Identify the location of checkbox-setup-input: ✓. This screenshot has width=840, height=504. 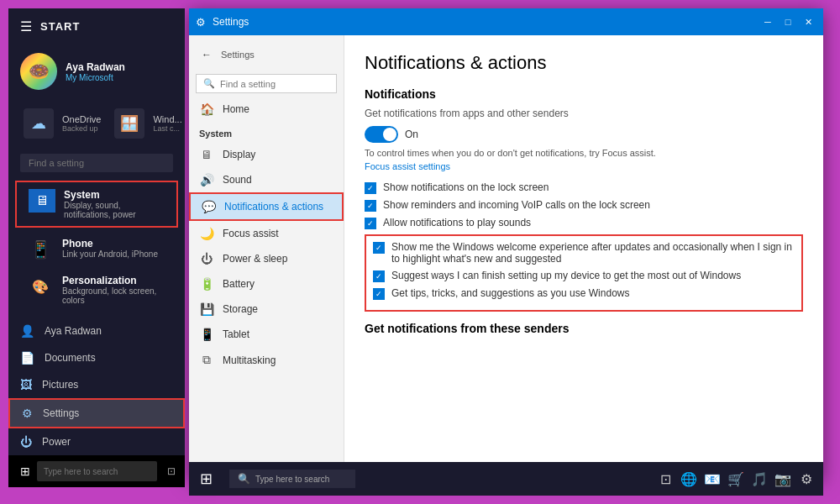
(379, 276).